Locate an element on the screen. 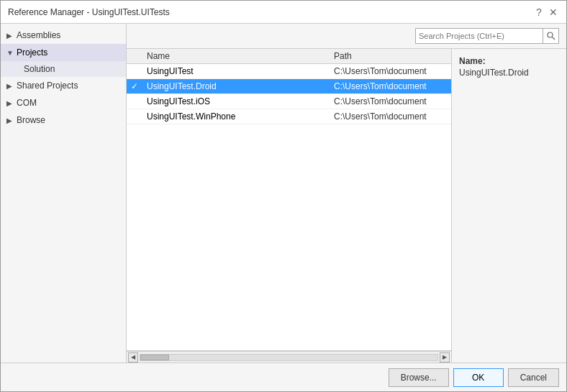 The height and width of the screenshot is (392, 567). sidebar-item-projects-label: Projects is located at coordinates (32, 53).